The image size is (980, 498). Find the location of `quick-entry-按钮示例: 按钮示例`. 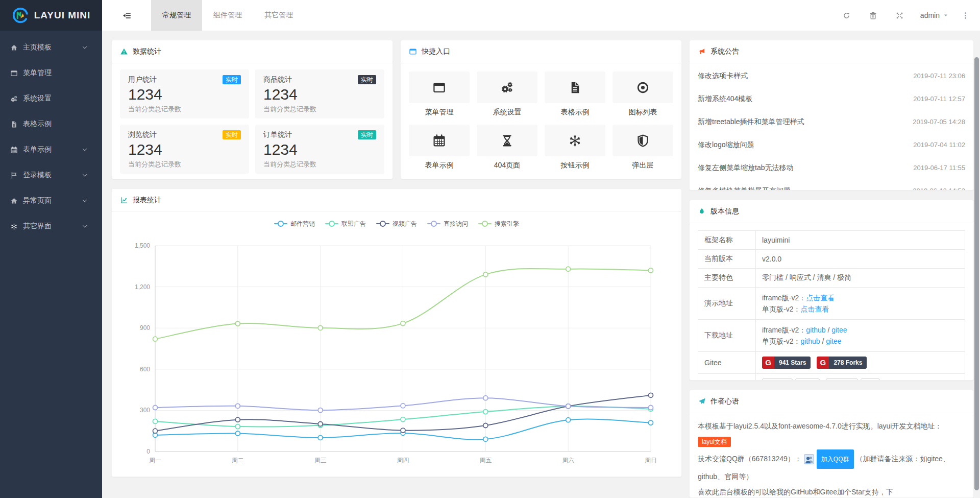

quick-entry-按钮示例: 按钮示例 is located at coordinates (575, 147).